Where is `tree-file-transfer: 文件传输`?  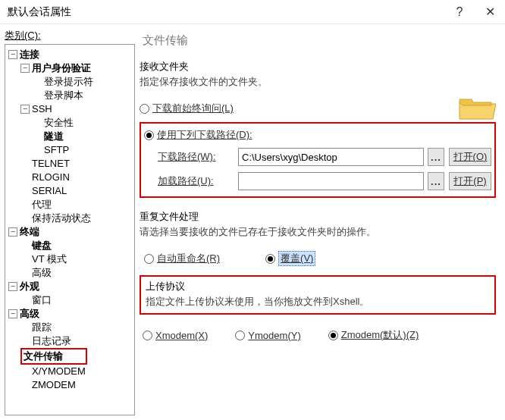
tree-file-transfer: 文件传输 is located at coordinates (77, 356).